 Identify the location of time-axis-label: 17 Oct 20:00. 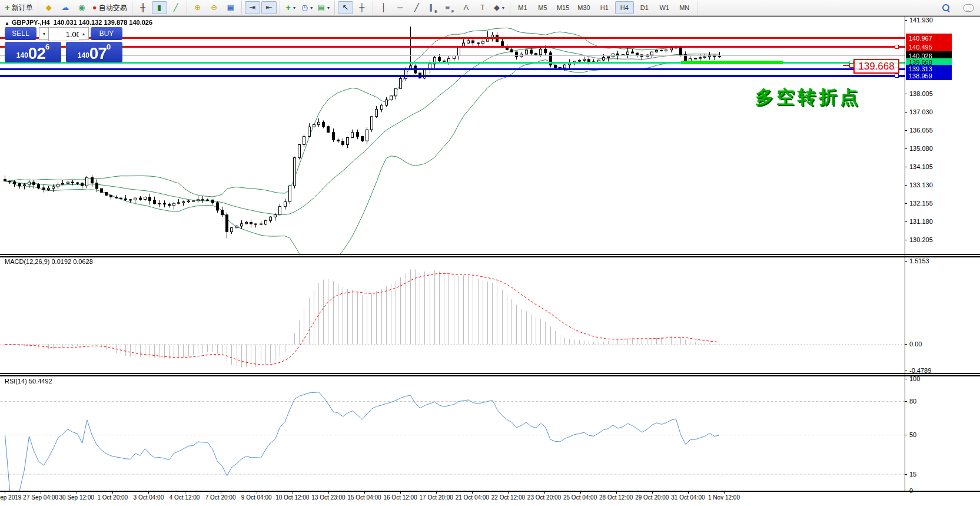
(437, 497).